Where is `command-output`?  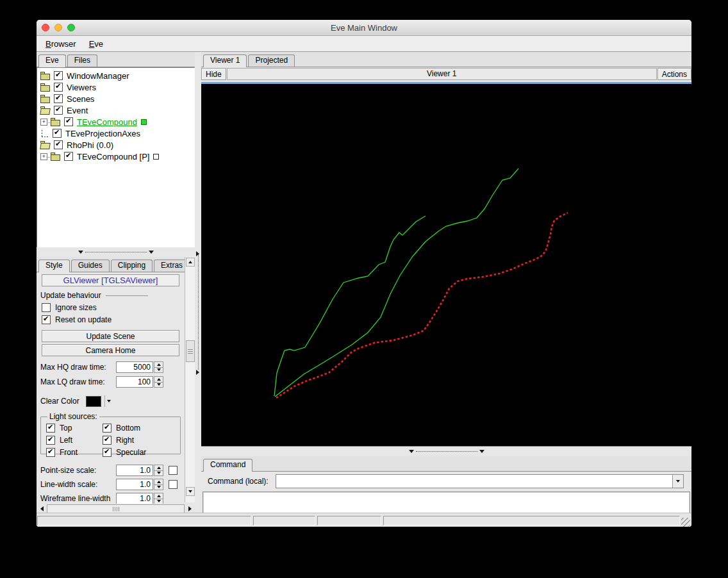 command-output is located at coordinates (446, 503).